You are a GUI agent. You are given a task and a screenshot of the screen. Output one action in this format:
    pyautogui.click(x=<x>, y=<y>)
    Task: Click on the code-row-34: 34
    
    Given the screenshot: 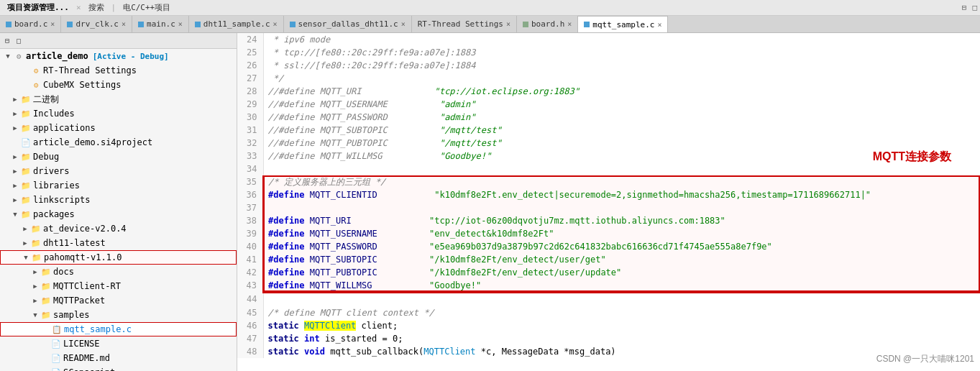 What is the action you would take?
    pyautogui.click(x=608, y=169)
    